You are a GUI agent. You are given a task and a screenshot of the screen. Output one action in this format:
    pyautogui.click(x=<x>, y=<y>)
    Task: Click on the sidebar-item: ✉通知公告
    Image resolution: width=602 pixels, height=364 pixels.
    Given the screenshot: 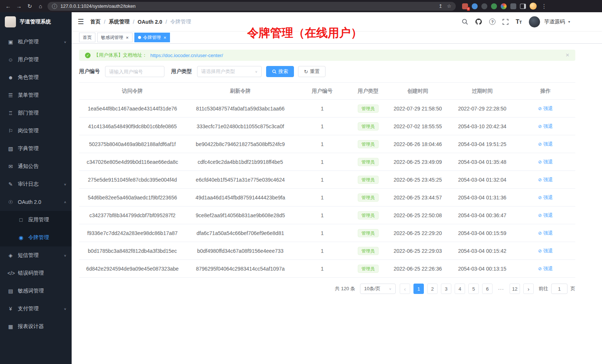 What is the action you would take?
    pyautogui.click(x=36, y=166)
    